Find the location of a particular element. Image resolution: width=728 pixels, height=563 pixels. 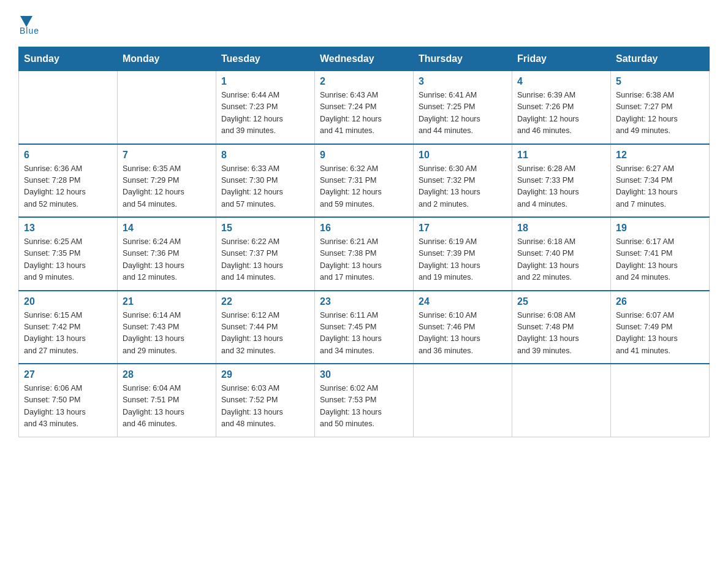

calendar-cell: 25Sunrise: 6:08 AM Sunset: 7:48 PM Dayli… is located at coordinates (561, 327).